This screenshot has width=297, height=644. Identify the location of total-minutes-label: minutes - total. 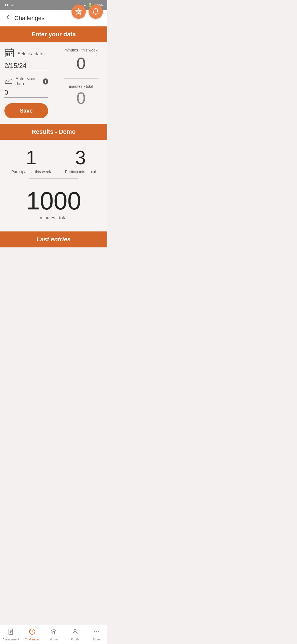
(54, 218).